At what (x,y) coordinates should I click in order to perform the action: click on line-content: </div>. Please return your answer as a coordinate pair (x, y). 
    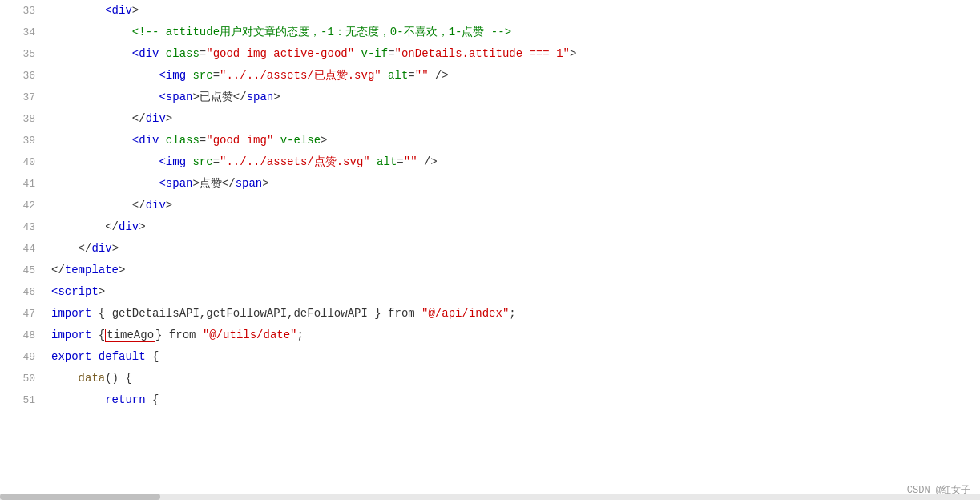
    Looking at the image, I should click on (514, 248).